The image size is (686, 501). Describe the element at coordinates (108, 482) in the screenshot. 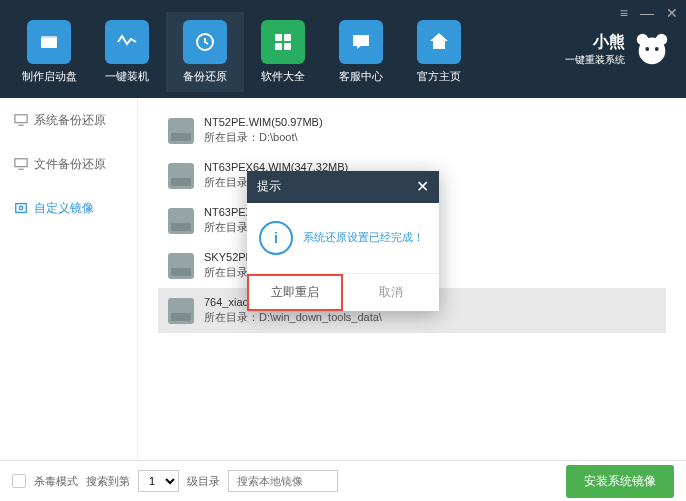

I see `search-to-label: 搜索到第` at that location.